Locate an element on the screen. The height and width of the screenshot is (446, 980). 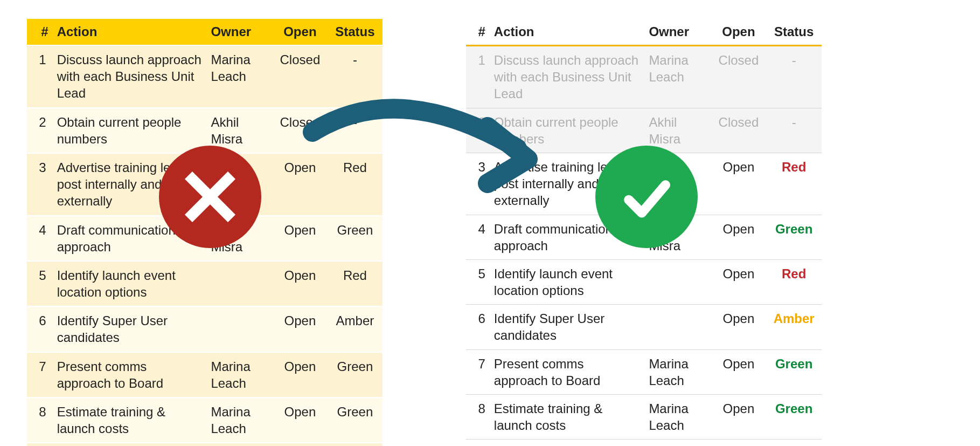
incorrect-badge is located at coordinates (210, 197).